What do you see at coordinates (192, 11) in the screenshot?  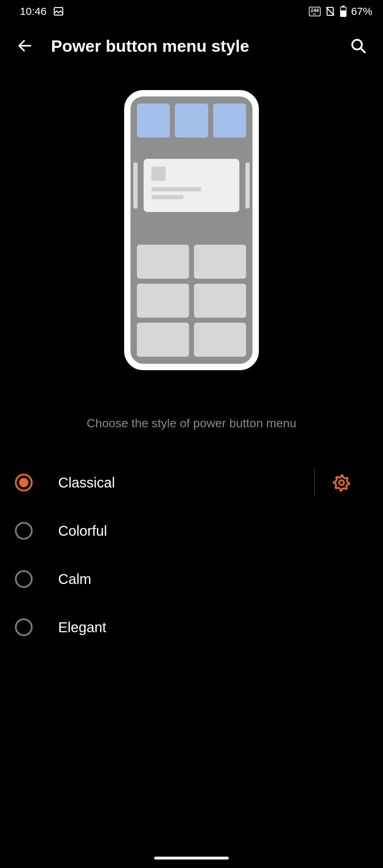 I see `status-bar: 10:46 144 Hz 67%` at bounding box center [192, 11].